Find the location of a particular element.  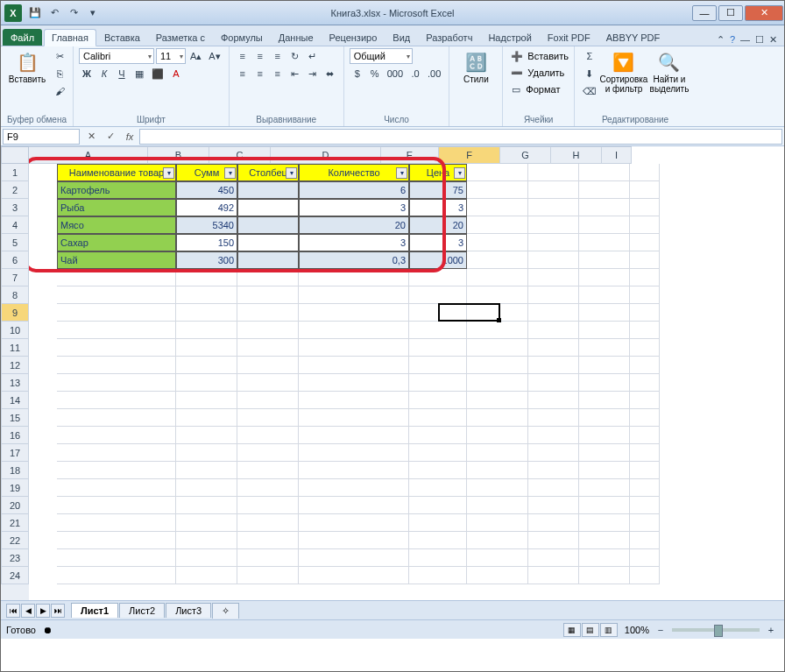

col-header-H: H is located at coordinates (576, 155).